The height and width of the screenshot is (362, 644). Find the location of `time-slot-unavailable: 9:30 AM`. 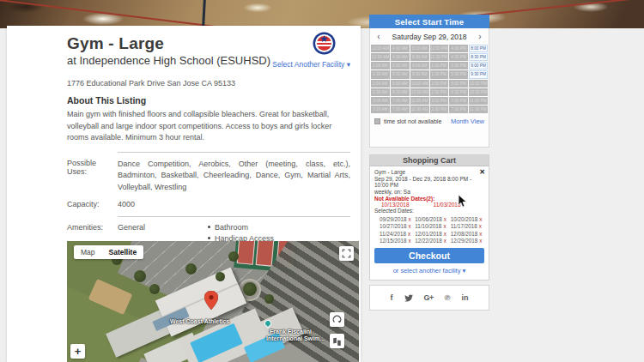

time-slot-unavailable: 9:30 AM is located at coordinates (420, 74).